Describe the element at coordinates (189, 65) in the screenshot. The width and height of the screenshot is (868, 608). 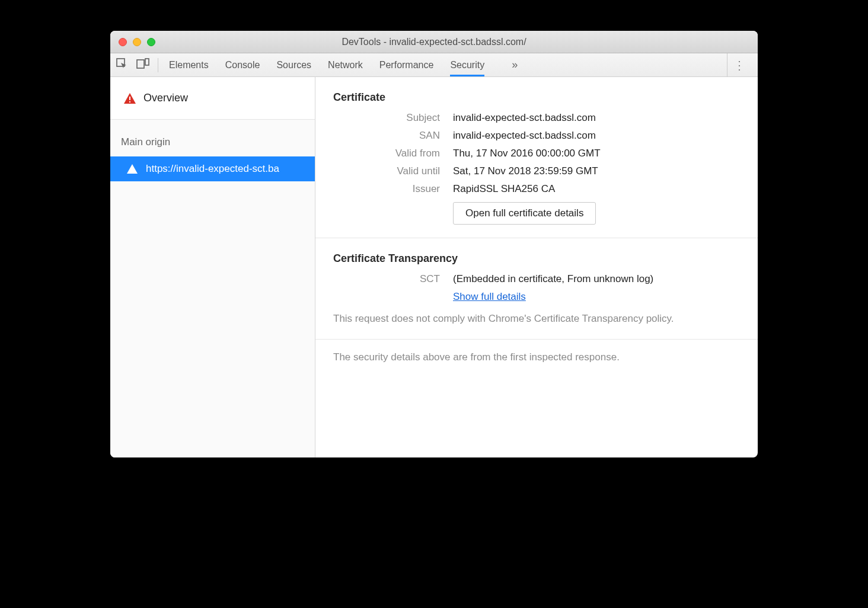
I see `tab-elements: Elements` at that location.